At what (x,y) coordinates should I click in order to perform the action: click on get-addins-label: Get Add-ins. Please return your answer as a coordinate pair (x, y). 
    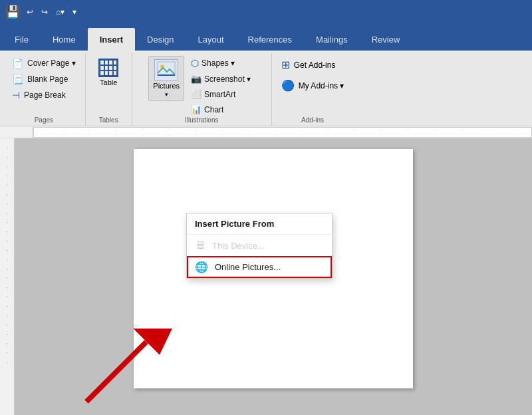
    Looking at the image, I should click on (315, 65).